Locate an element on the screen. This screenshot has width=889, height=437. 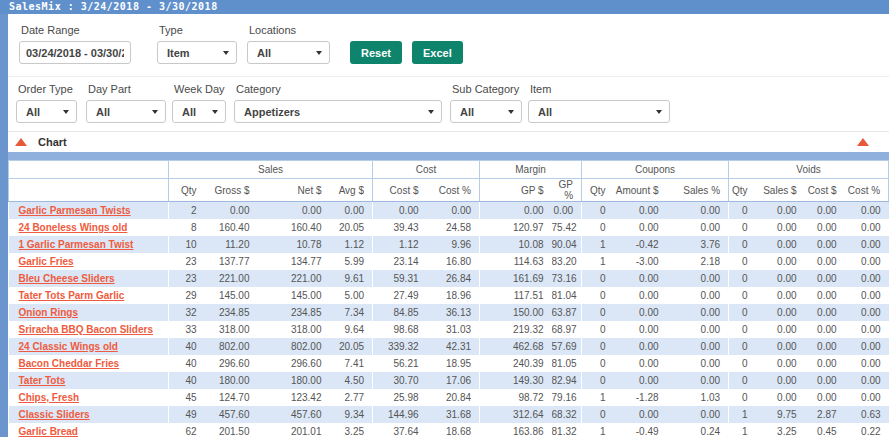
value-cell: 134.77 is located at coordinates (294, 262).